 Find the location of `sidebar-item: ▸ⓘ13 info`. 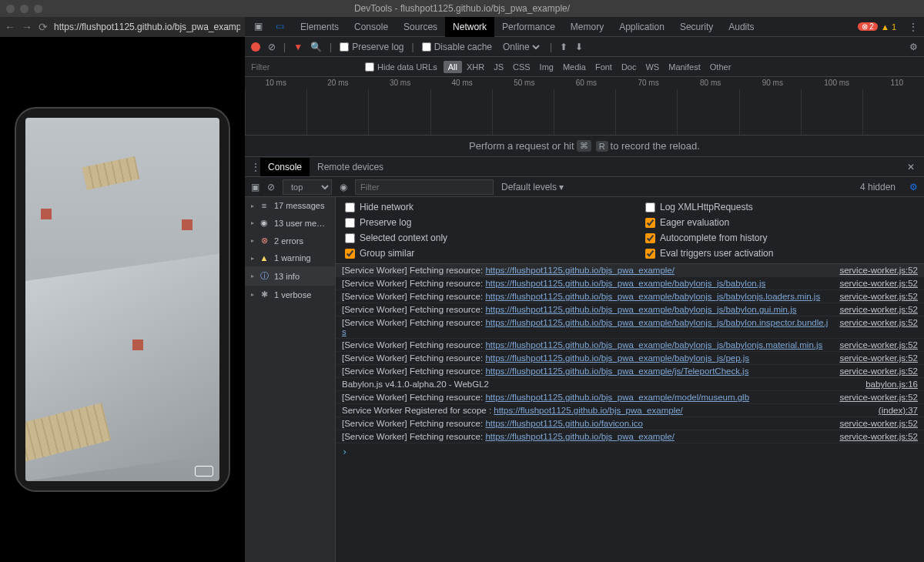

sidebar-item: ▸ⓘ13 info is located at coordinates (290, 276).